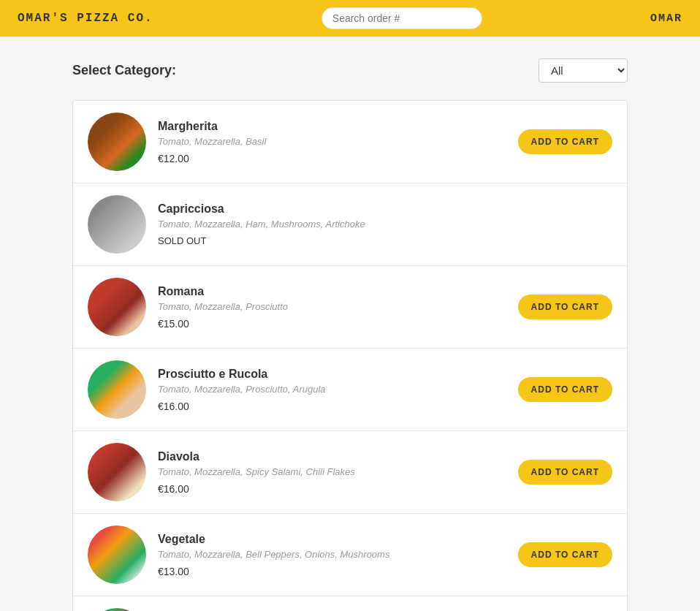 This screenshot has height=611, width=700. Describe the element at coordinates (117, 555) in the screenshot. I see `pizza-image-vegetale` at that location.